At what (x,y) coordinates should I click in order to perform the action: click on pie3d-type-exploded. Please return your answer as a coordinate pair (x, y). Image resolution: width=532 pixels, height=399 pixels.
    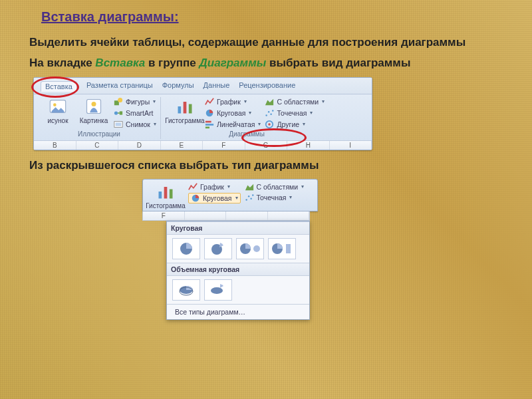
    Looking at the image, I should click on (218, 290).